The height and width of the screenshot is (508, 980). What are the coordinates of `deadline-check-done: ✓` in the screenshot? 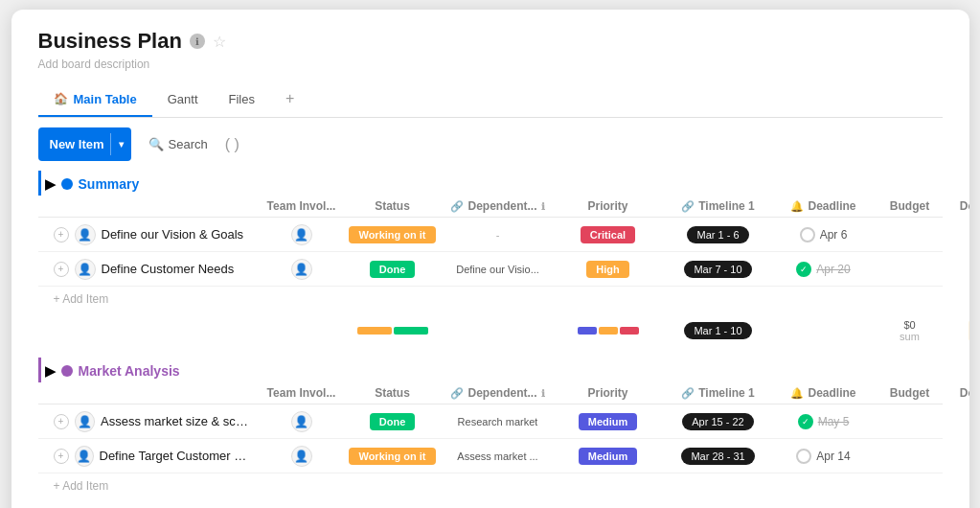 It's located at (804, 269).